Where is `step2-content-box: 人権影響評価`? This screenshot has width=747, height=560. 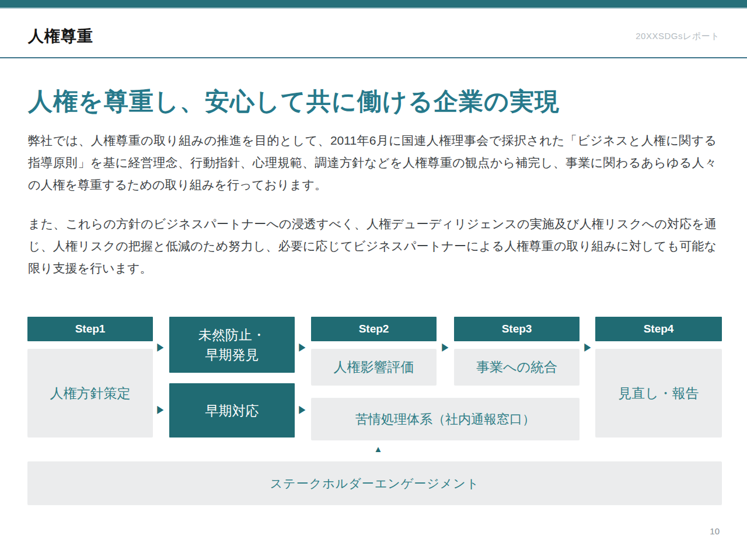 step2-content-box: 人権影響評価 is located at coordinates (374, 368).